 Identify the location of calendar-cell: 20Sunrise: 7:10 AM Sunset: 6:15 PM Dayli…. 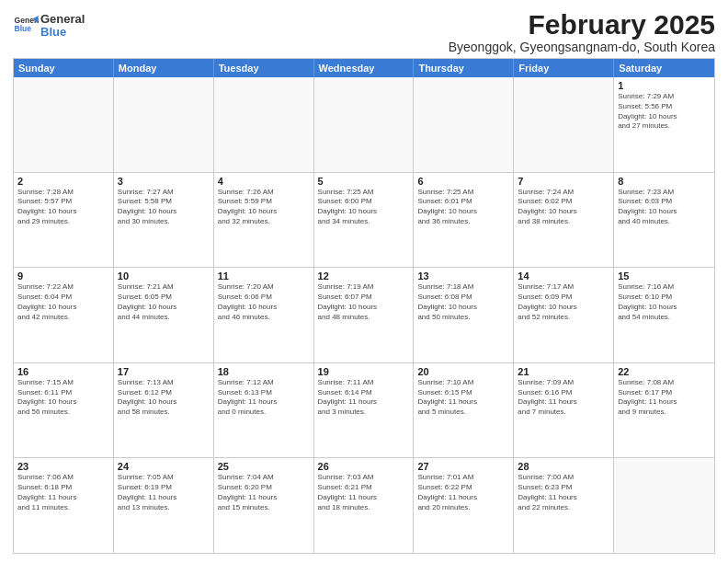
(463, 410).